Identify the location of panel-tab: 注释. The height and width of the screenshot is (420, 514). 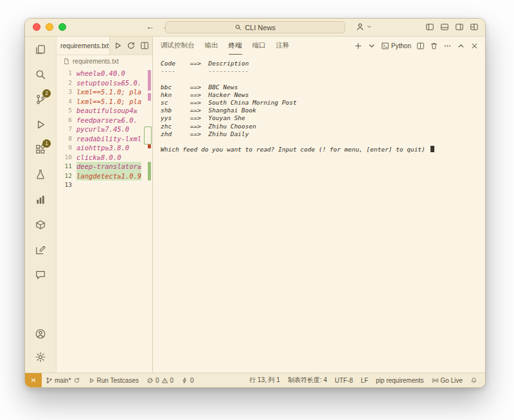
(283, 46).